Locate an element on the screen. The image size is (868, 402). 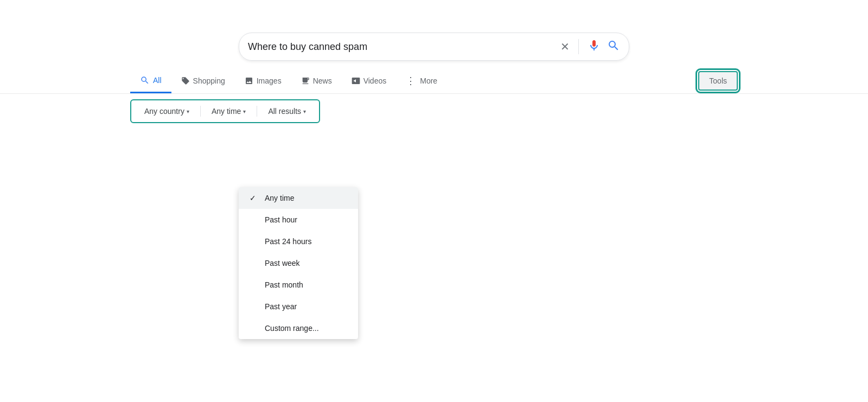
dropdown-item-label: Custom range... is located at coordinates (292, 328).